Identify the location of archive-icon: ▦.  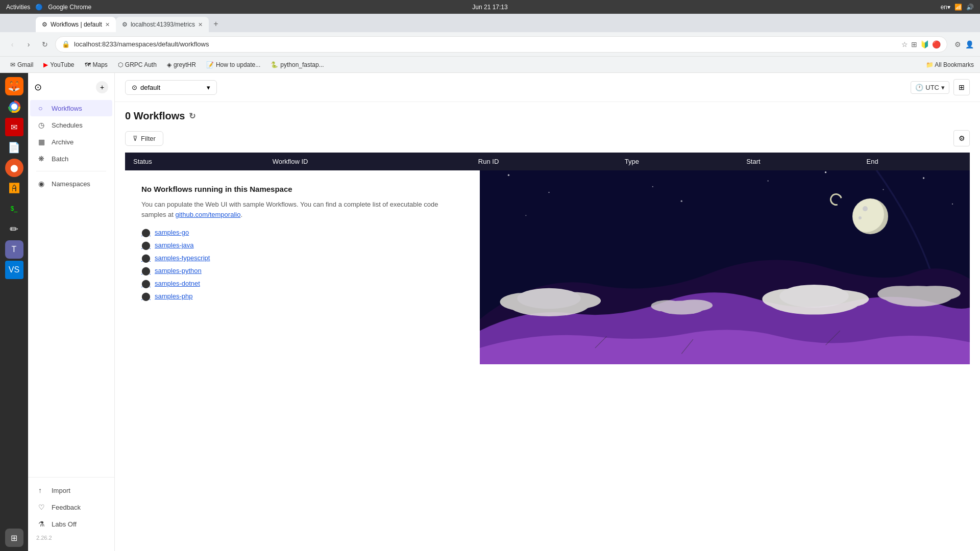
(43, 142).